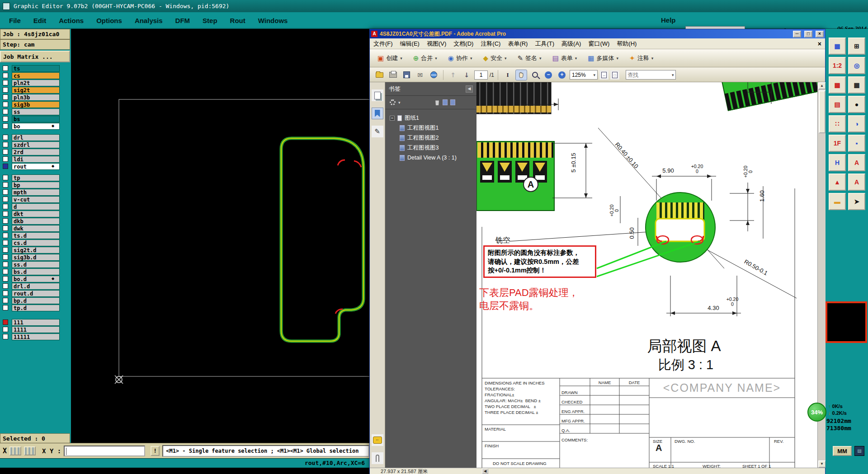 This screenshot has width=868, height=474. What do you see at coordinates (36, 265) in the screenshot?
I see `layer-name: ss.d` at bounding box center [36, 265].